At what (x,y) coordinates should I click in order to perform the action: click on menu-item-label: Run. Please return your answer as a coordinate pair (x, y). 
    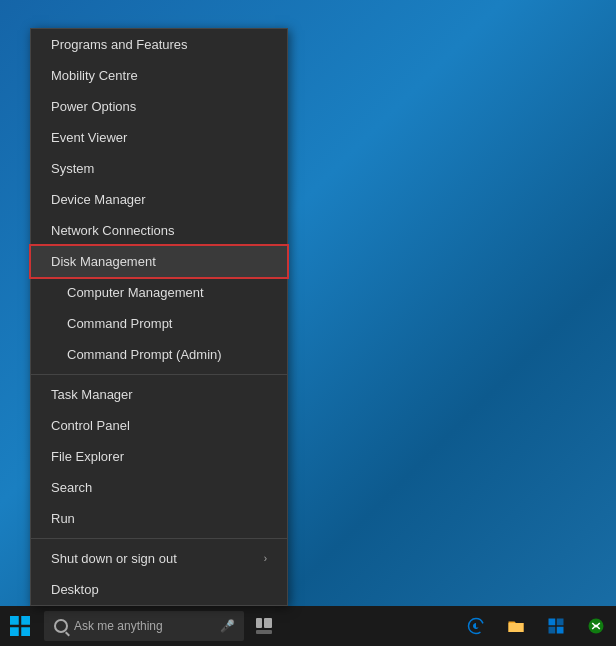
    Looking at the image, I should click on (63, 518).